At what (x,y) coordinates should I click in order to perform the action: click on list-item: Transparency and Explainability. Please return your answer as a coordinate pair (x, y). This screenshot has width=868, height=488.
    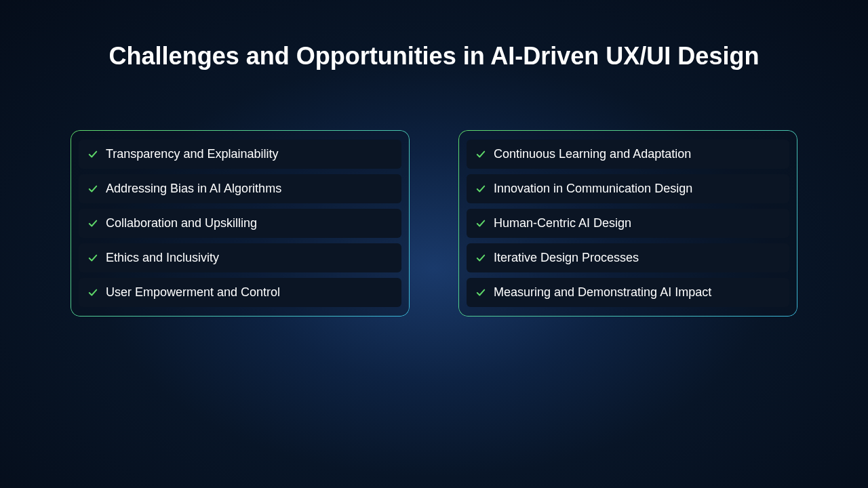
    Looking at the image, I should click on (240, 155).